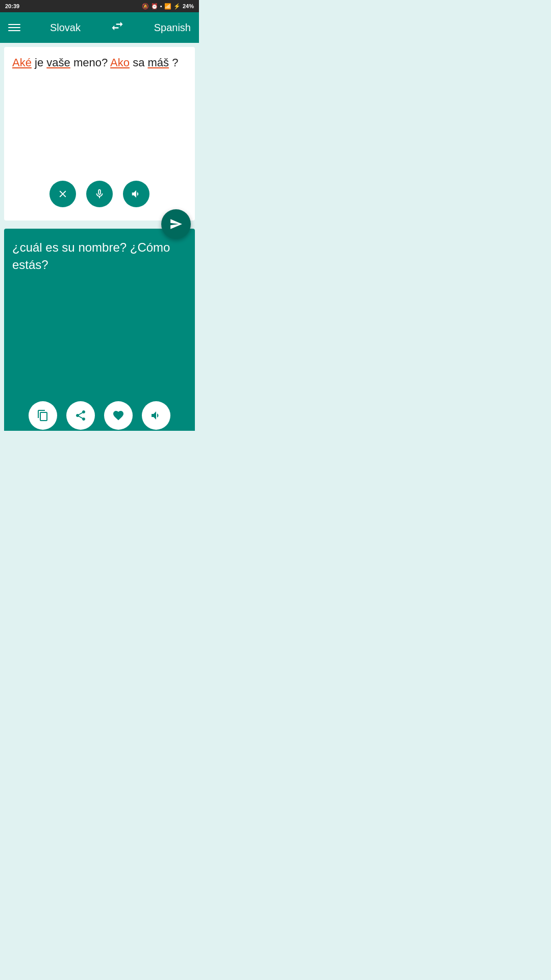 This screenshot has height=980, width=551. Describe the element at coordinates (188, 6) in the screenshot. I see `battery-percent: 24%` at that location.